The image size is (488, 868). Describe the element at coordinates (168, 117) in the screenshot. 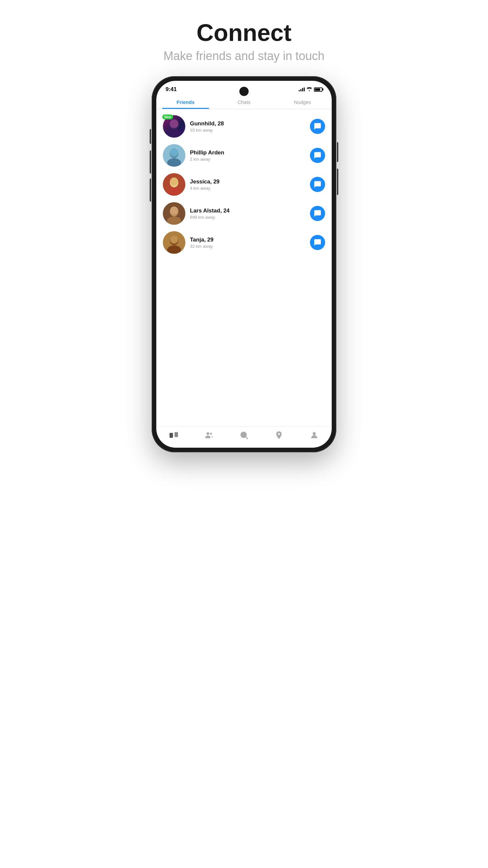

I see `new-badge: New` at that location.